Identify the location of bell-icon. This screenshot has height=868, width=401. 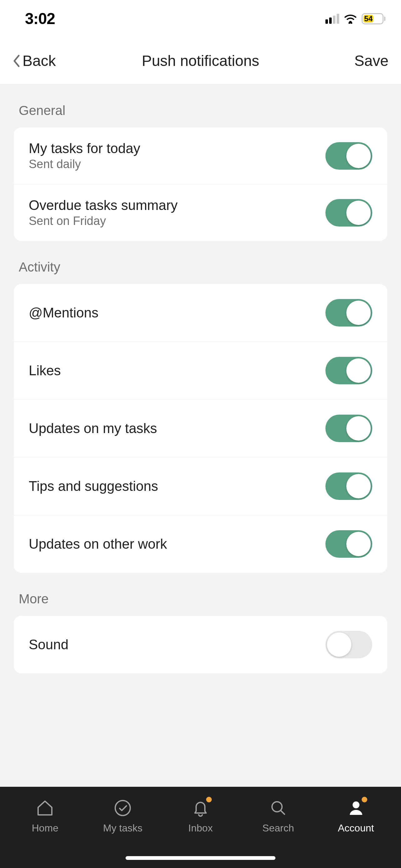
(201, 808).